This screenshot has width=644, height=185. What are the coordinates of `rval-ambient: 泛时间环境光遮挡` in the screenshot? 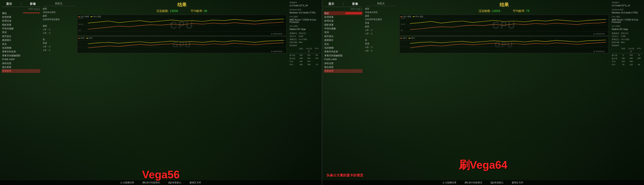 It's located at (381, 20).